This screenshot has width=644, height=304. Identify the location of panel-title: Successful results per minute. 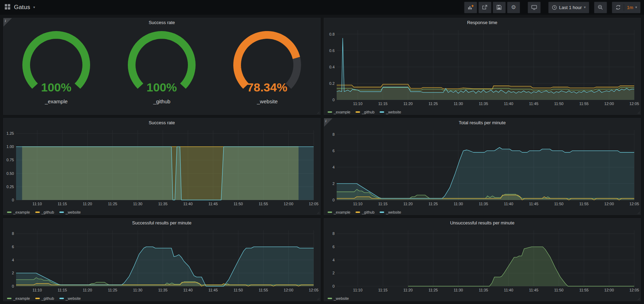
(162, 223).